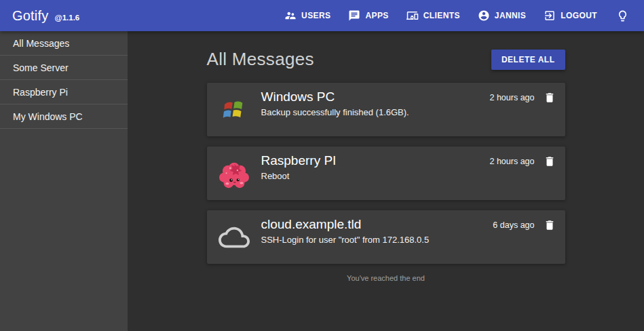 This screenshot has width=644, height=331. I want to click on lightbulb-icon, so click(623, 16).